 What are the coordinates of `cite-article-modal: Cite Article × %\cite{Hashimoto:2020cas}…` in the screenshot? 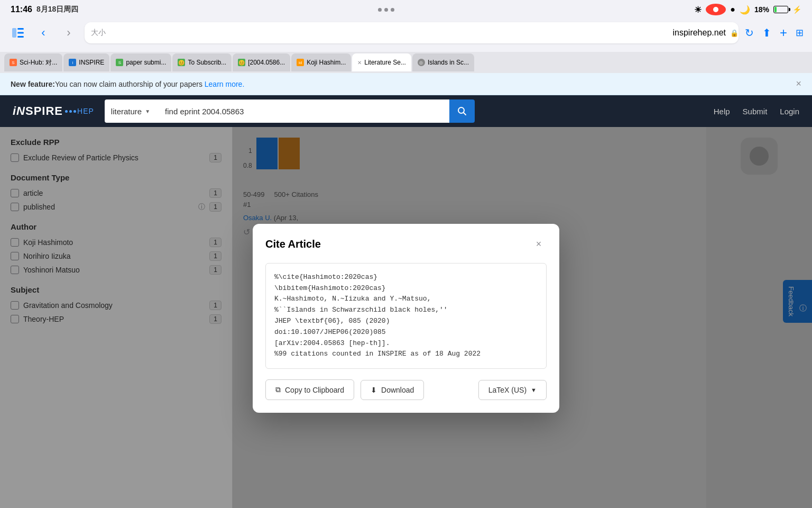 It's located at (406, 319).